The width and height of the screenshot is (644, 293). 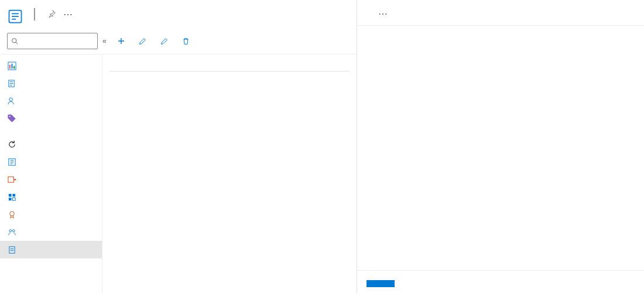 I want to click on edit-json-button, so click(x=166, y=41).